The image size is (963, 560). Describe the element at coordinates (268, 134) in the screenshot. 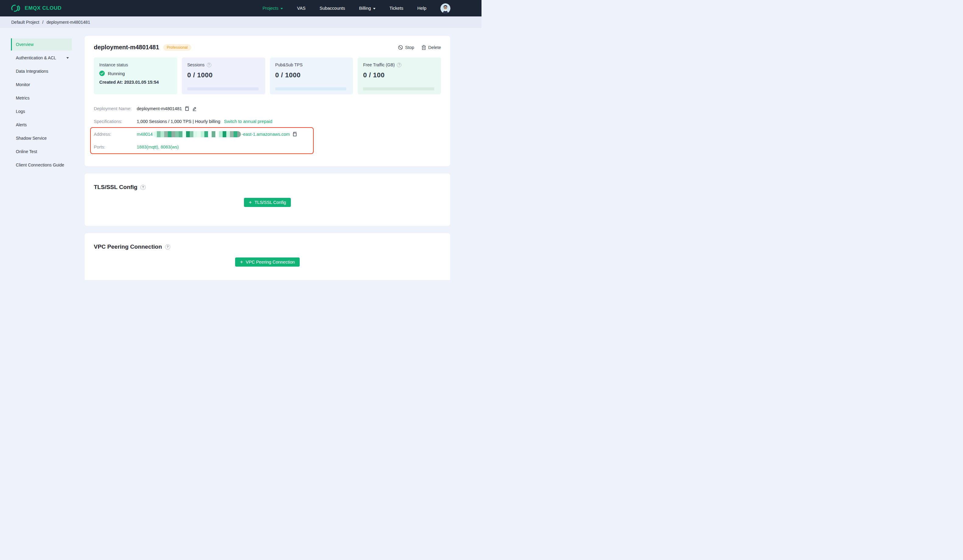

I see `address-row: Address: m48014 -east-1.amazonaws.com` at that location.